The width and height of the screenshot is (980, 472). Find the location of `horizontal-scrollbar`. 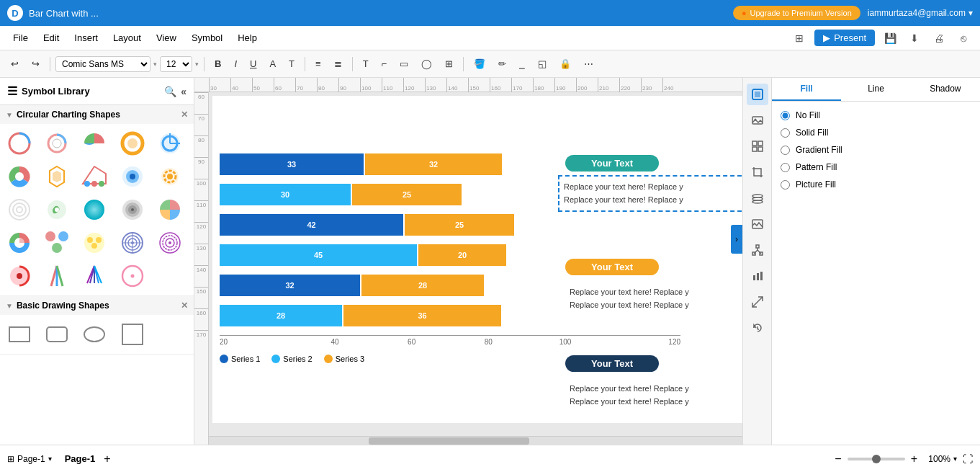

horizontal-scrollbar is located at coordinates (475, 440).